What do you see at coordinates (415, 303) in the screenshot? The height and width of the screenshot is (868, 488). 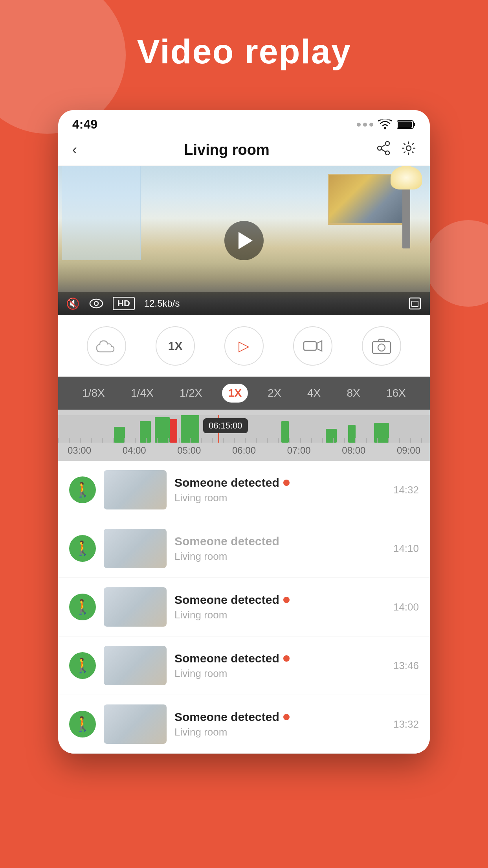 I see `fullscreen-icon` at bounding box center [415, 303].